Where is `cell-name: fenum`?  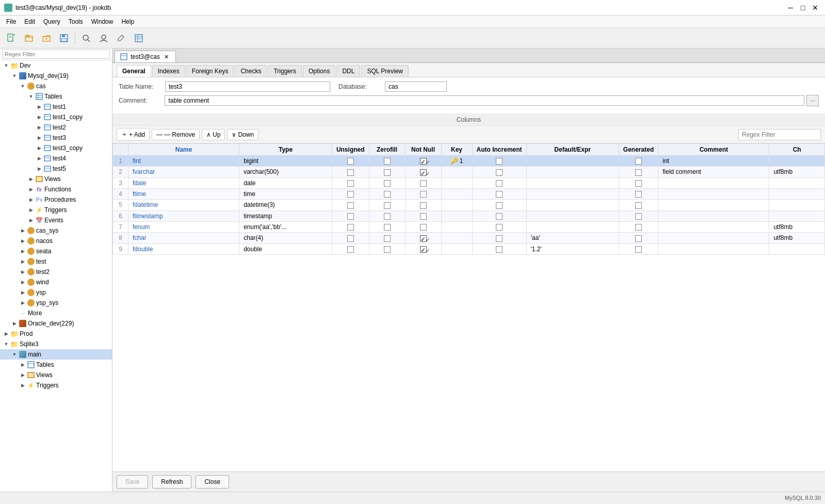
cell-name: fenum is located at coordinates (184, 227).